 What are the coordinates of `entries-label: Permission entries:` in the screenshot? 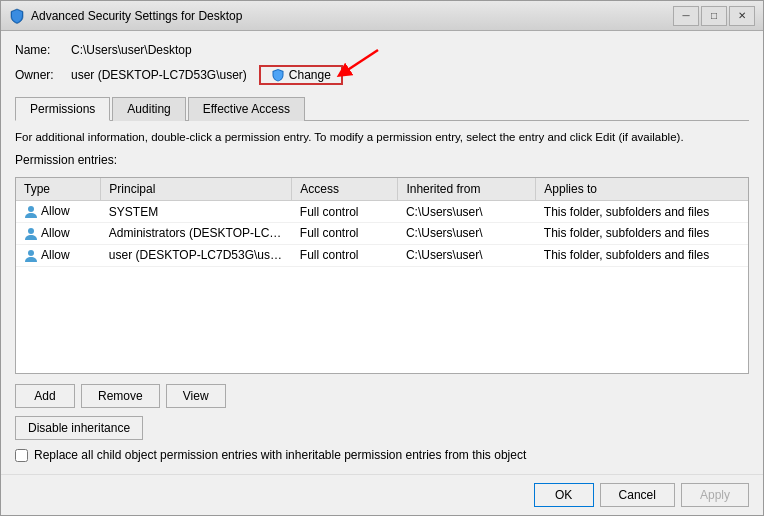 It's located at (382, 160).